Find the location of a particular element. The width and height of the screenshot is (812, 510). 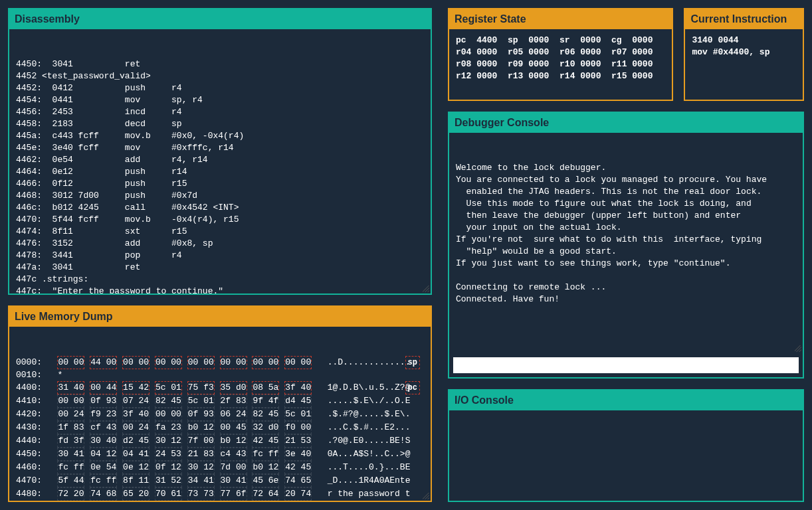

memory-word: 0f 12 is located at coordinates (169, 468).